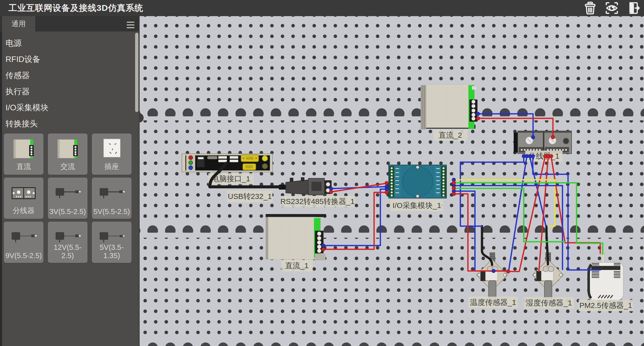 The width and height of the screenshot is (644, 346). I want to click on menu-icon, so click(131, 26).